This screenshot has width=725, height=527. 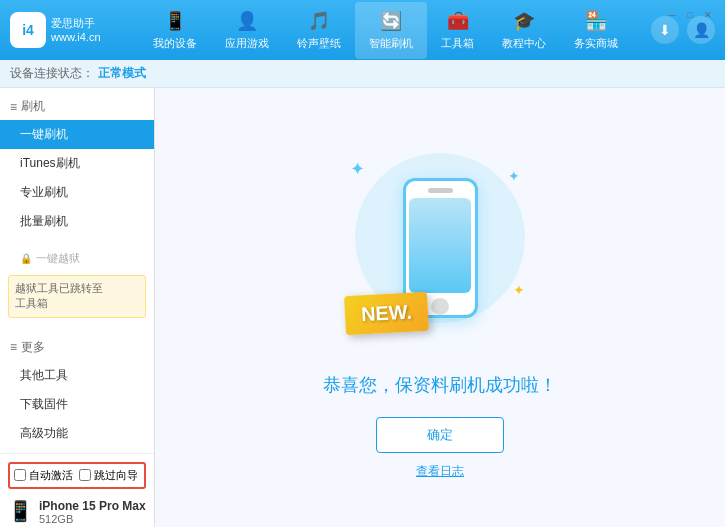 What do you see at coordinates (77, 376) in the screenshot?
I see `sidebar-item-other-tools: 其他工具` at bounding box center [77, 376].